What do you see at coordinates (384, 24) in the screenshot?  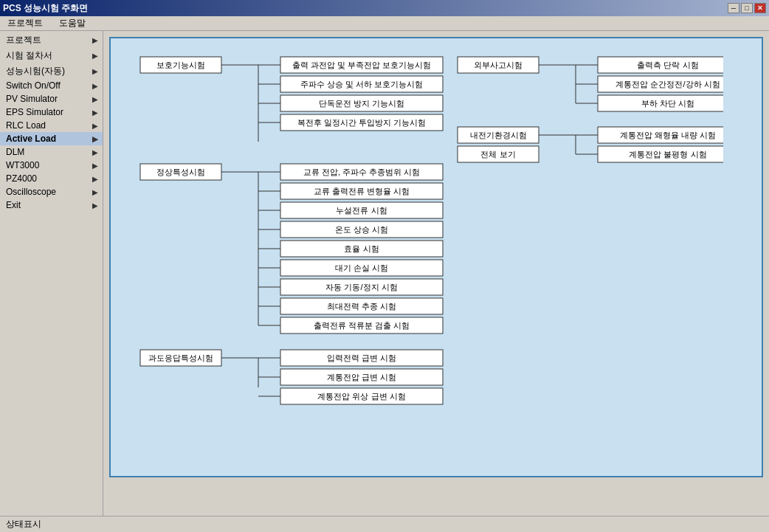 I see `menu-bar: 프로젝트 도움말` at bounding box center [384, 24].